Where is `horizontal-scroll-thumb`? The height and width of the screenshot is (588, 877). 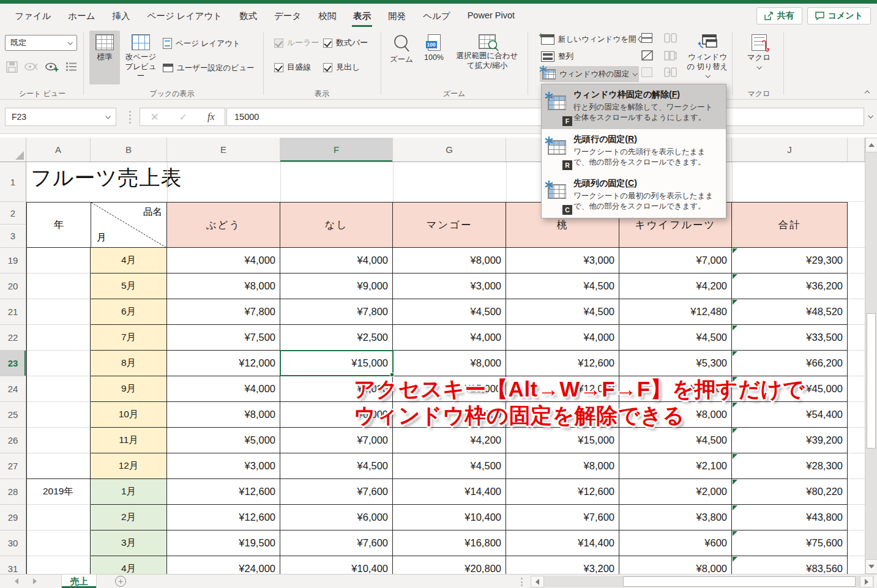 horizontal-scroll-thumb is located at coordinates (739, 581).